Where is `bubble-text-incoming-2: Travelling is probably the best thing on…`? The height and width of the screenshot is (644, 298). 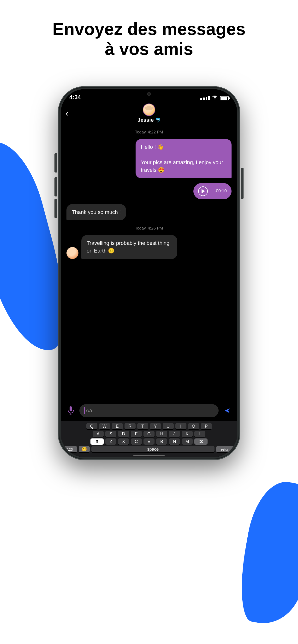
bubble-text-incoming-2: Travelling is probably the best thing on… is located at coordinates (129, 247).